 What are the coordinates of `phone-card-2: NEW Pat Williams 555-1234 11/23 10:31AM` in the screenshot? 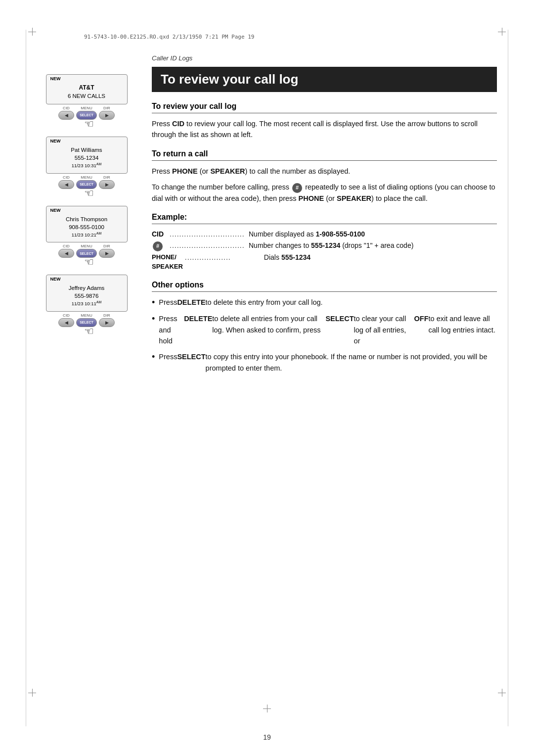 It's located at (87, 155).